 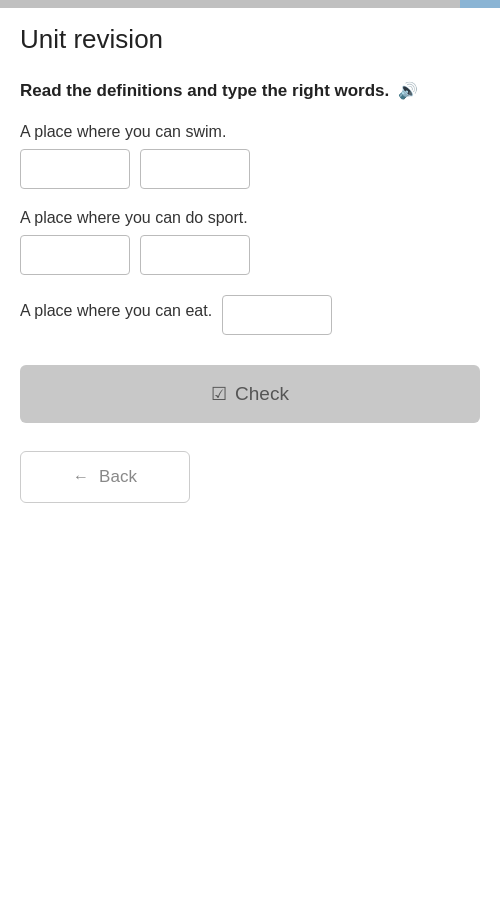 I want to click on question-text-3: A place where you can eat., so click(x=116, y=311).